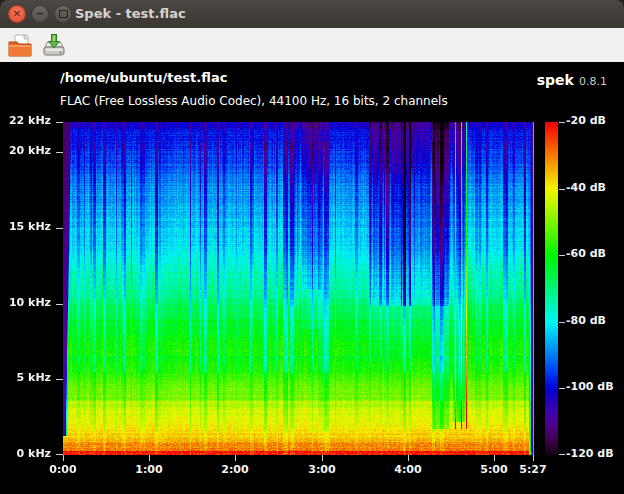  I want to click on minimize-button: −, so click(40, 14).